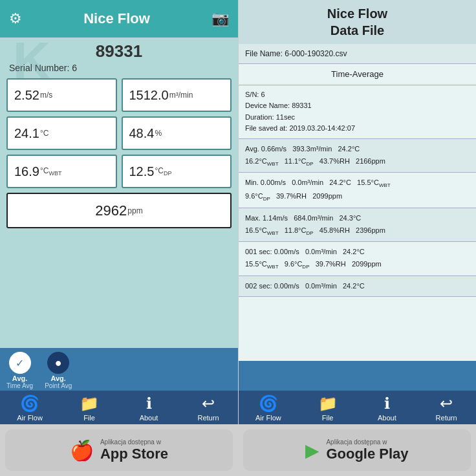 The image size is (476, 476). What do you see at coordinates (357, 259) in the screenshot?
I see `sec001-section: 001 sec: 0.00m/s 0.0m³/min 24.2°C15.5°CW…` at bounding box center [357, 259].